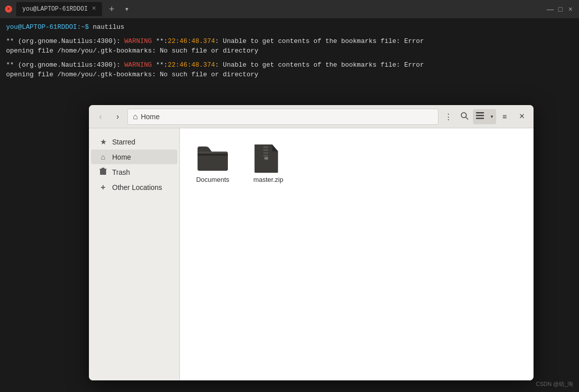 The height and width of the screenshot is (392, 579). I want to click on warning1-msg2: opening file /home/you/.gtk-bookmarks: N…, so click(132, 51).